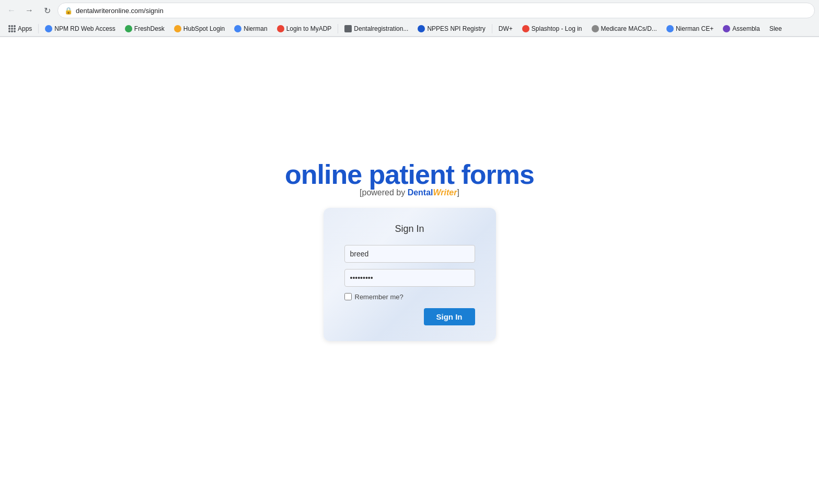 This screenshot has height=504, width=819. I want to click on remember-row: Remember me?, so click(410, 297).